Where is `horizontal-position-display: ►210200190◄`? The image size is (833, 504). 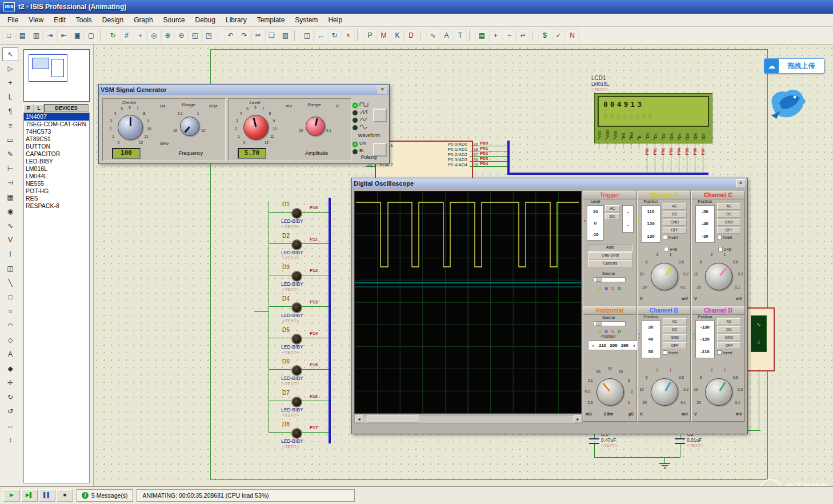 horizontal-position-display: ►210200190◄ is located at coordinates (614, 345).